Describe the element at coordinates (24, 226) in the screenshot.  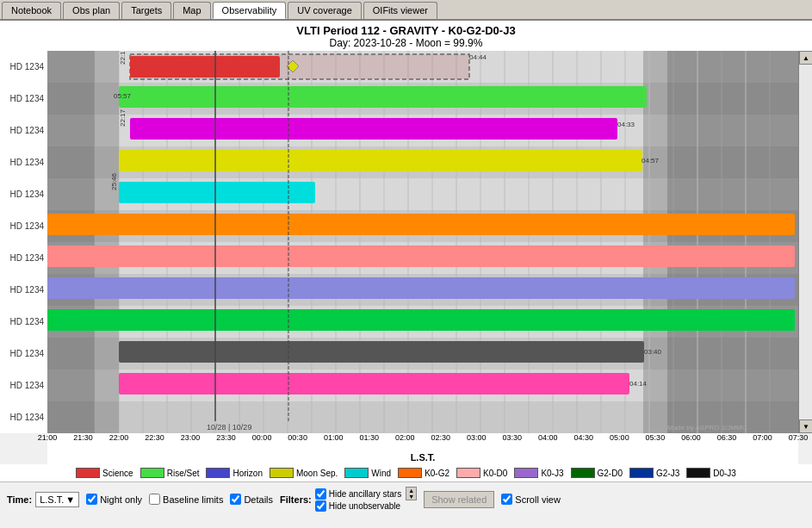
I see `y-label-6: HD 1234` at that location.